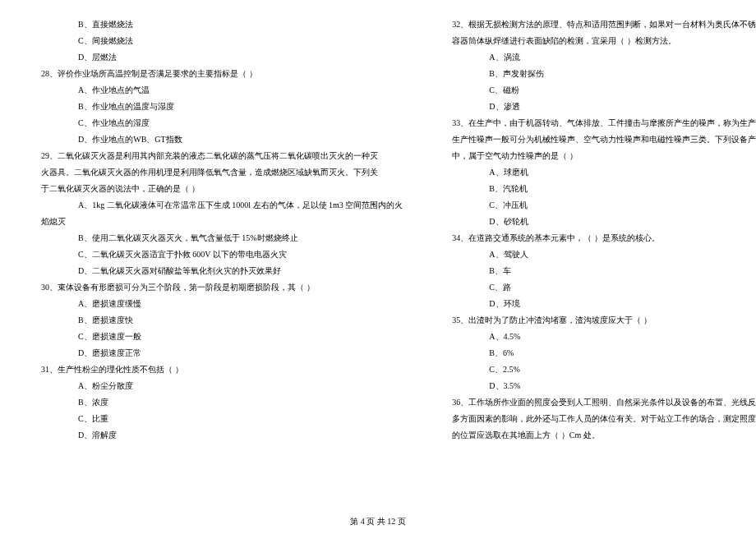 This screenshot has height=534, width=756. I want to click on q29-option-b: B、使用二氧化碳灭火器灭火，氧气含量低于 15%时燃烧终止, so click(222, 238).